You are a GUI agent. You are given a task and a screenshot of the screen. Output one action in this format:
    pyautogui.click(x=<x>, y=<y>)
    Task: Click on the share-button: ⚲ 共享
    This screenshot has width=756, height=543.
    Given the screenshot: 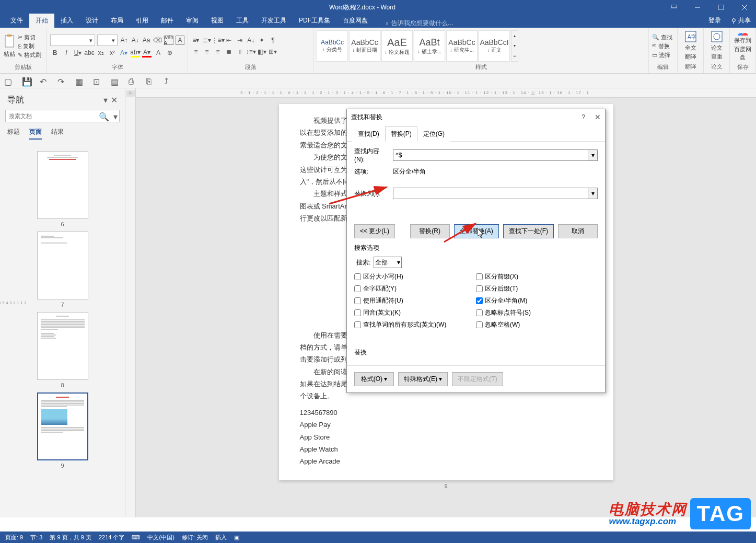 What is the action you would take?
    pyautogui.click(x=741, y=21)
    